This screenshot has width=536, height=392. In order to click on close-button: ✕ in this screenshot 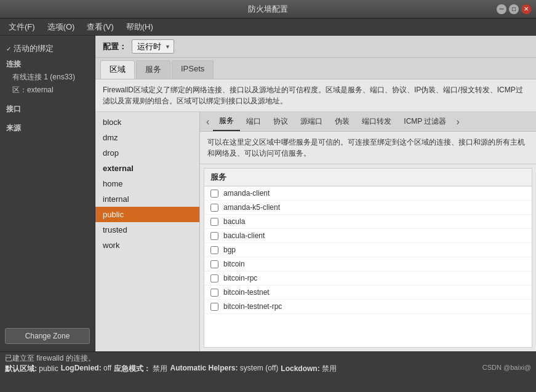, I will do `click(526, 9)`.